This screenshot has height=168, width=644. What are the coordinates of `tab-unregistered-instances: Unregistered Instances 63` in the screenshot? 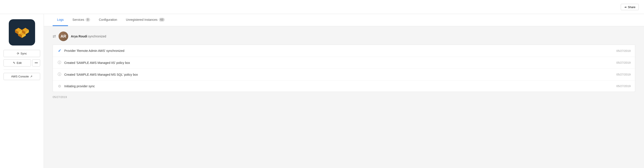 It's located at (145, 20).